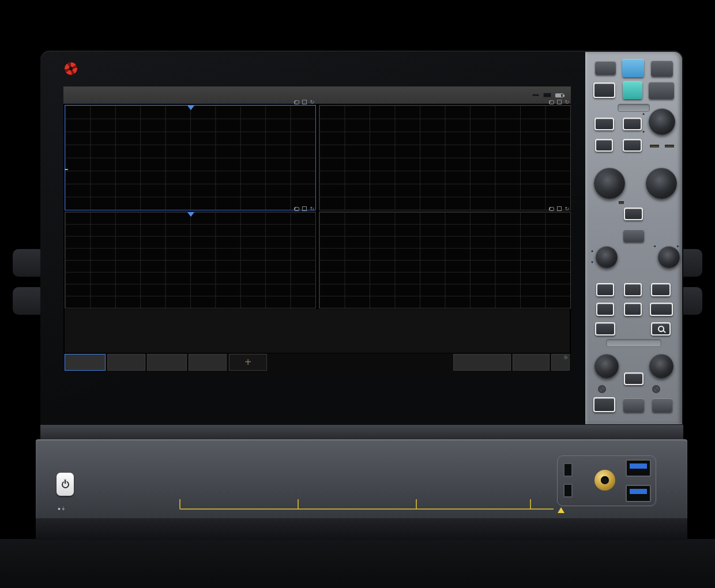 The image size is (715, 588). Describe the element at coordinates (633, 90) in the screenshot. I see `default-button` at that location.